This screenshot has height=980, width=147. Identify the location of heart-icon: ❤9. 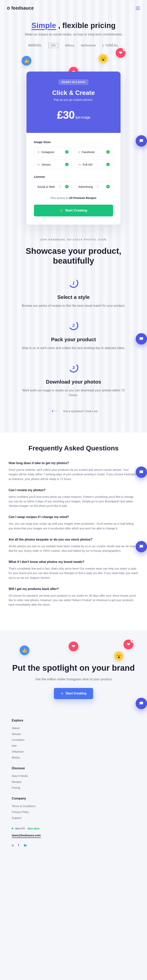
(128, 644).